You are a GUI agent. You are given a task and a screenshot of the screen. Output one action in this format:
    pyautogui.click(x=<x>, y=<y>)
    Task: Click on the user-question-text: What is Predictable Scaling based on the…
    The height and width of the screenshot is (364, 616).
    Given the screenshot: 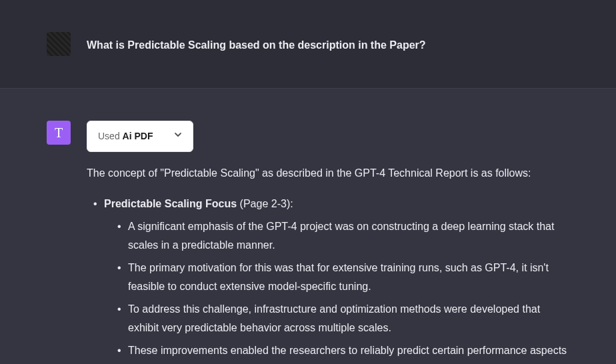 What is the action you would take?
    pyautogui.click(x=328, y=44)
    